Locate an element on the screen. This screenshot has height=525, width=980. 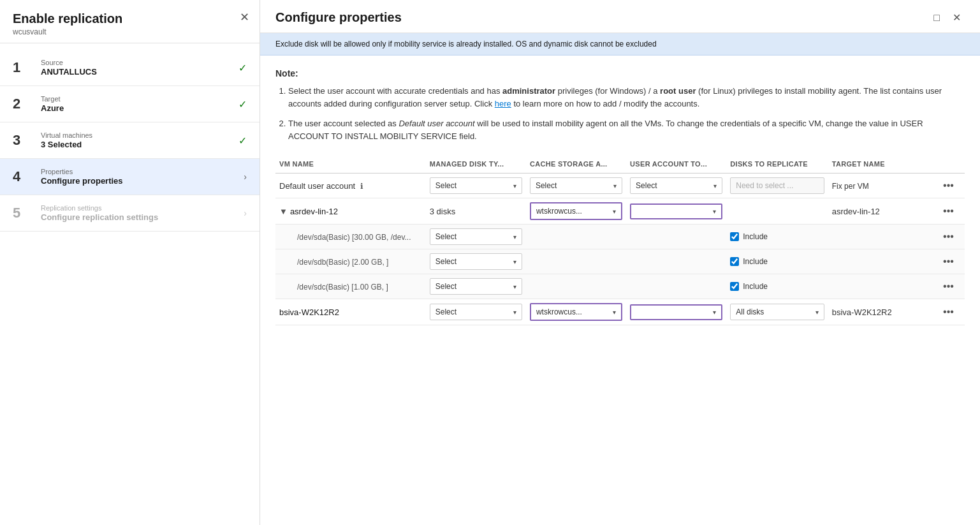
vm2-target-value: bsiva-W2K12R2 is located at coordinates (862, 313).